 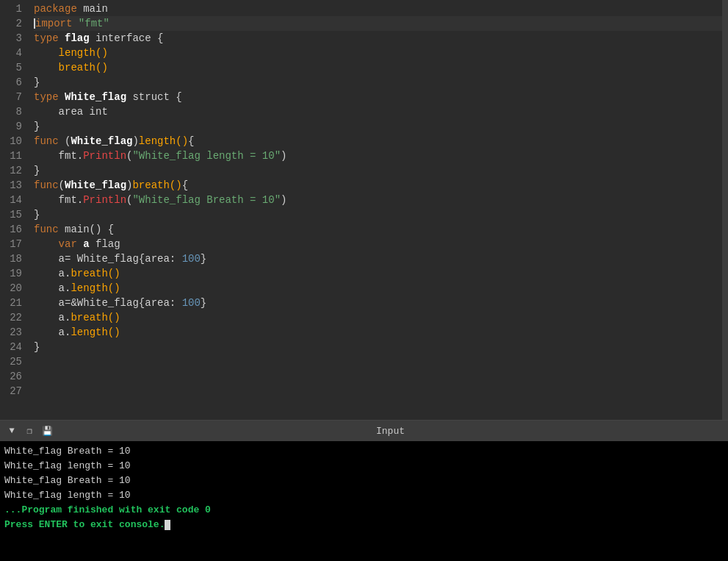 I want to click on token: "White_flag Breath = 10", so click(x=206, y=200).